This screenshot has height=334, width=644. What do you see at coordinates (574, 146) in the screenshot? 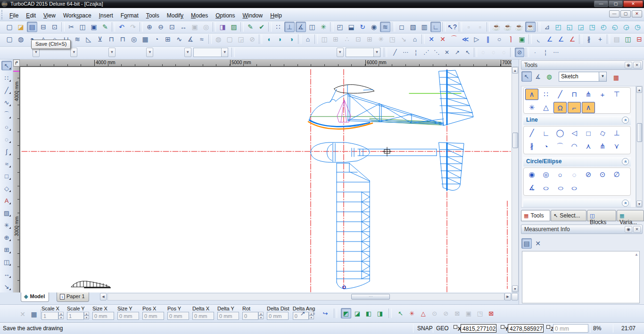
I see `line-tangent-2-icon: ◠` at bounding box center [574, 146].